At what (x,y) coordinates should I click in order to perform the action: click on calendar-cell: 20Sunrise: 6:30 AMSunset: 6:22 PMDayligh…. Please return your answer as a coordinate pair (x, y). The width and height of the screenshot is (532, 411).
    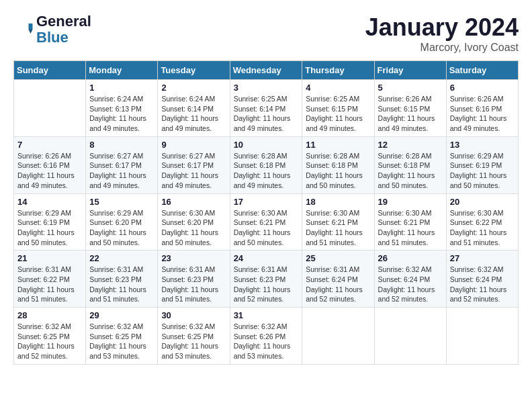
    Looking at the image, I should click on (482, 222).